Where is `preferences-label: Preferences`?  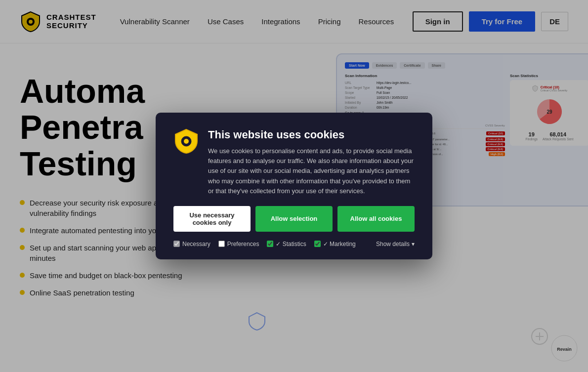 preferences-label: Preferences is located at coordinates (243, 244).